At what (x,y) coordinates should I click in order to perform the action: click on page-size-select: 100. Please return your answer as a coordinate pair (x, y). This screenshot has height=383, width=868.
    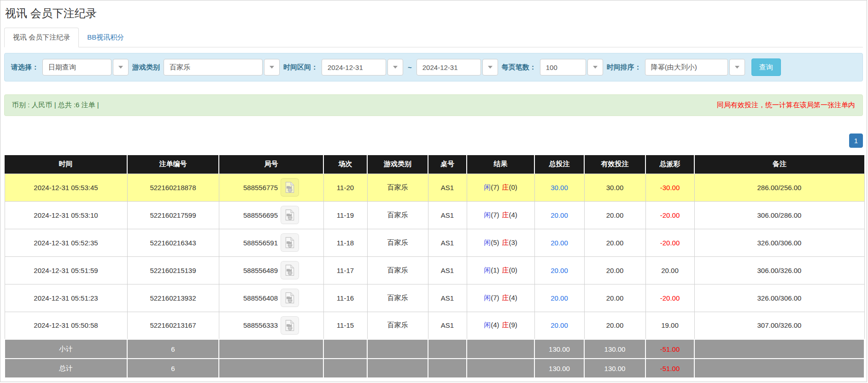
    Looking at the image, I should click on (571, 67).